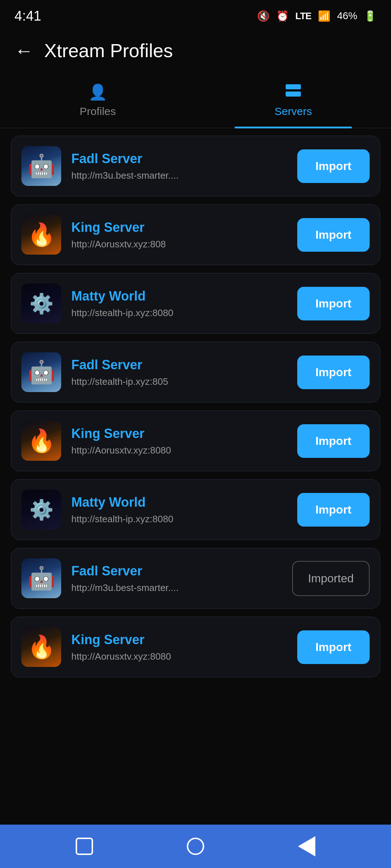 This screenshot has height=868, width=391. Describe the element at coordinates (331, 579) in the screenshot. I see `imported-button-7: Imported` at that location.